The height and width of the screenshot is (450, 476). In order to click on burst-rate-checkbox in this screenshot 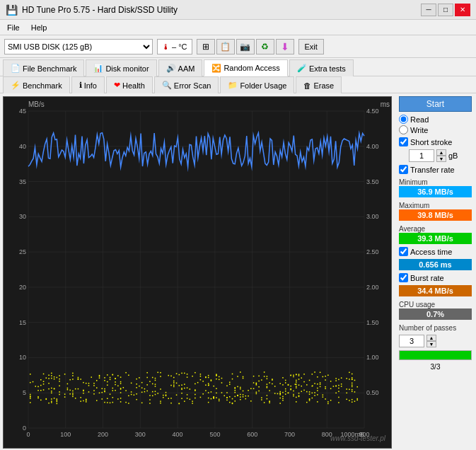, I will do `click(403, 277)`.